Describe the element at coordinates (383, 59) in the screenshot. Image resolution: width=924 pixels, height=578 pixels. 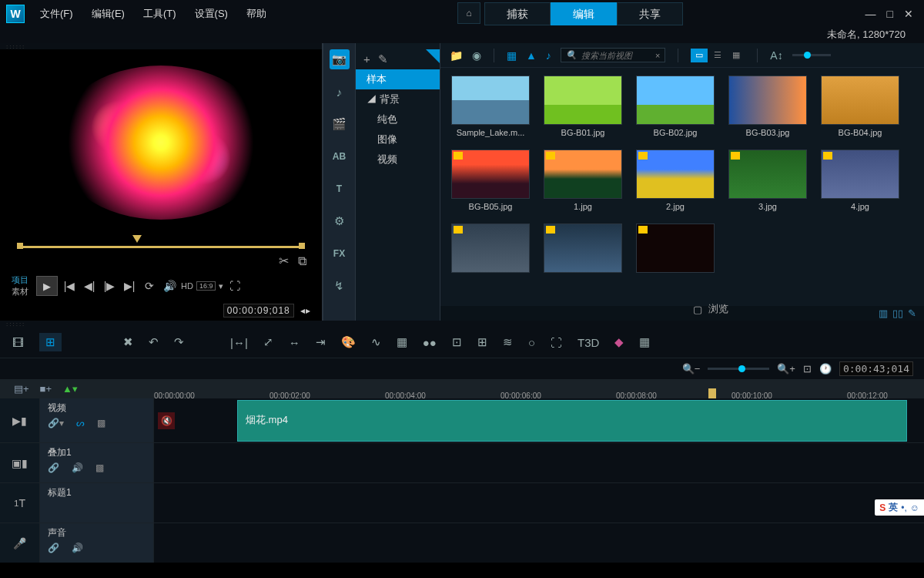
I see `edit-tree-icon: ✎` at that location.